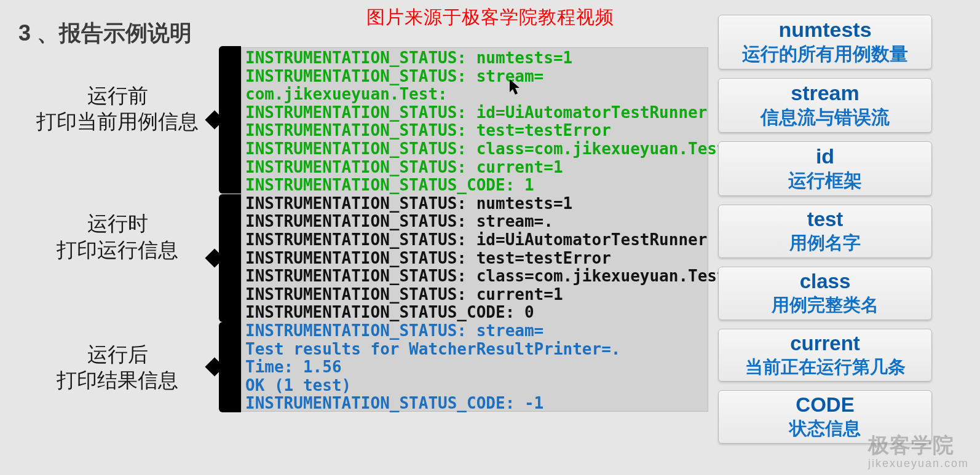 This screenshot has height=475, width=980. What do you see at coordinates (117, 367) in the screenshot?
I see `label-post: 运行后 打印结果信息` at bounding box center [117, 367].